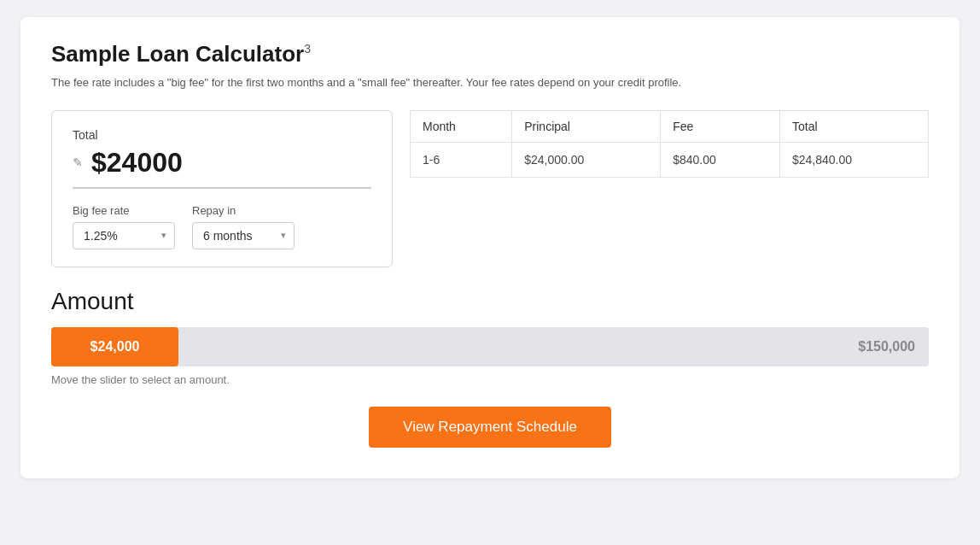  What do you see at coordinates (124, 210) in the screenshot?
I see `big-fee-label: Big fee rate` at bounding box center [124, 210].